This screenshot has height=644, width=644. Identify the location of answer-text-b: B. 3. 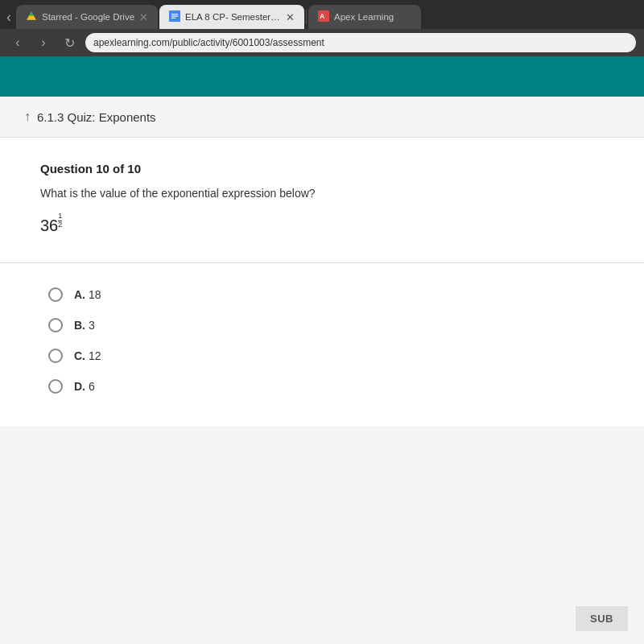
(85, 325).